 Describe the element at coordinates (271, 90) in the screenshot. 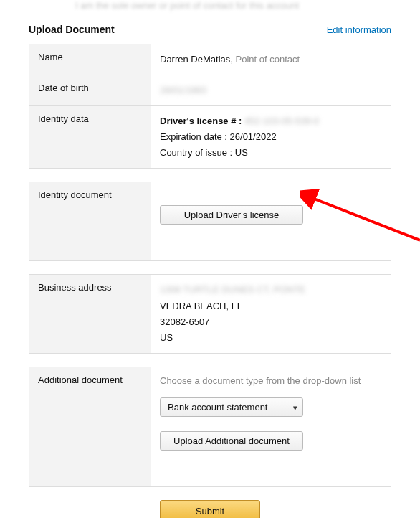

I see `dob-value: 28/01/1983` at that location.